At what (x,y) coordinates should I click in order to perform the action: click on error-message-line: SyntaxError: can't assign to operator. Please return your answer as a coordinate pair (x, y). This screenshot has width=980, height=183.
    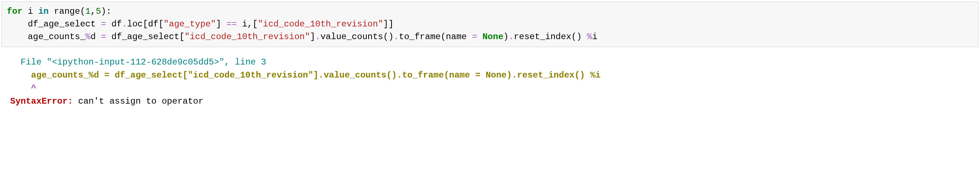
    Looking at the image, I should click on (107, 101).